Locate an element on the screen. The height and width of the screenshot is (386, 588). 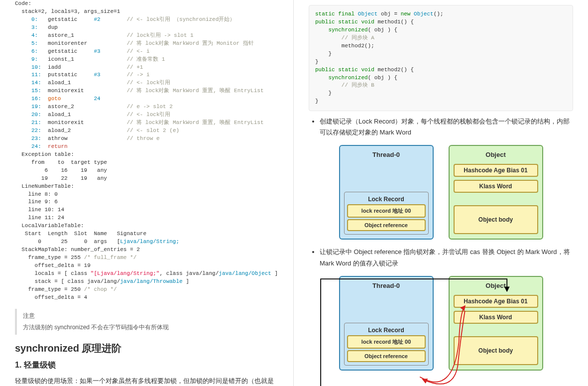
object-reference: Object reference is located at coordinates (386, 225).